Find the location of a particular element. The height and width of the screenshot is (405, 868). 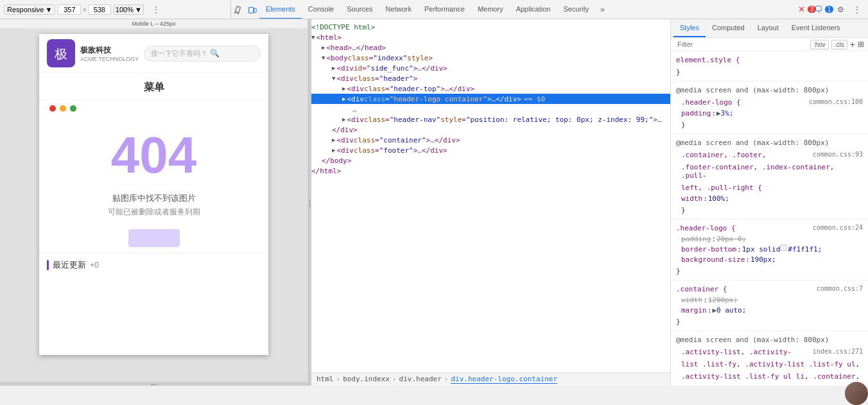

zoom-select: 100% ▼ is located at coordinates (128, 10).